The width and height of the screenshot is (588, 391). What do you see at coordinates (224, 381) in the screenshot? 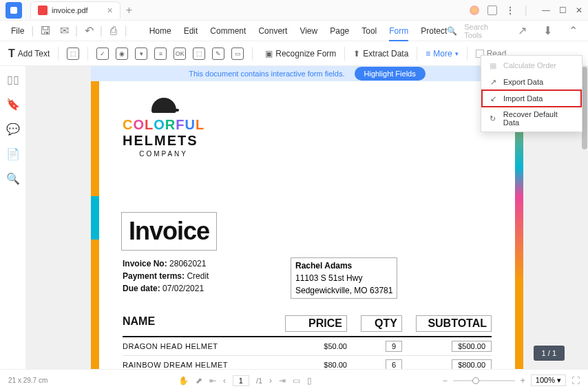
I see `prev-page-icon: ‹` at bounding box center [224, 381].